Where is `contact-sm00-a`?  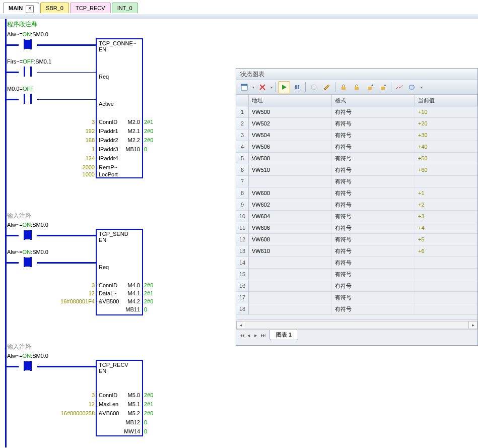 contact-sm00-a is located at coordinates (28, 235).